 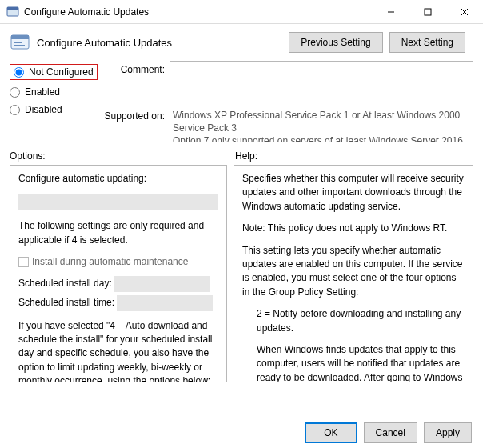 What do you see at coordinates (66, 283) in the screenshot?
I see `scheduled-day-label: Scheduled install day:` at bounding box center [66, 283].